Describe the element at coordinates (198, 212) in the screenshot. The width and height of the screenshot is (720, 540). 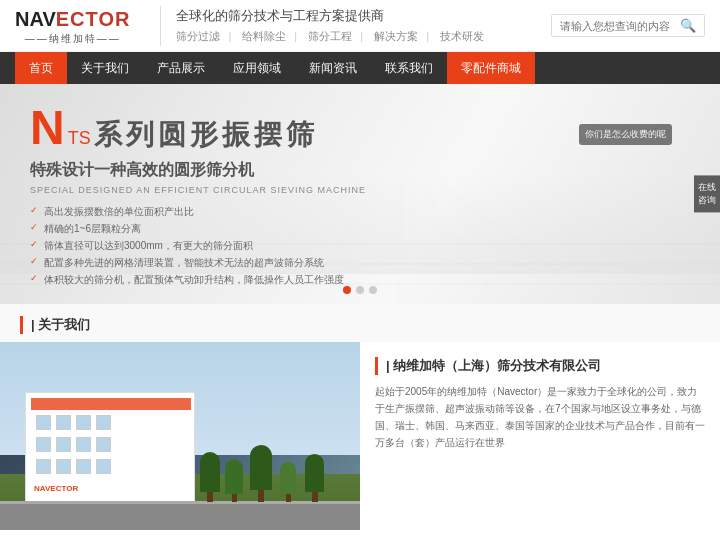
I see `feature-1: 高出发振摆数倍的单位面积产出比` at that location.